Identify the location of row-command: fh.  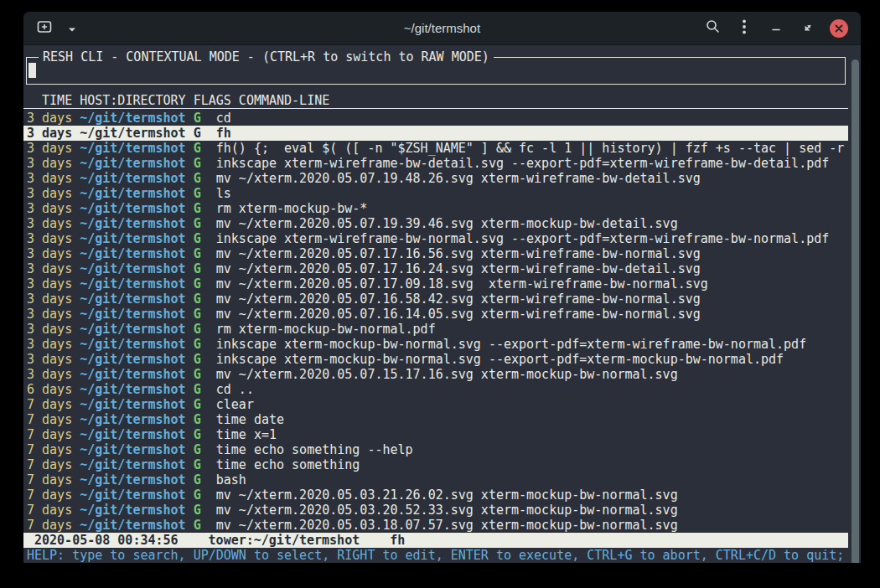
(224, 133).